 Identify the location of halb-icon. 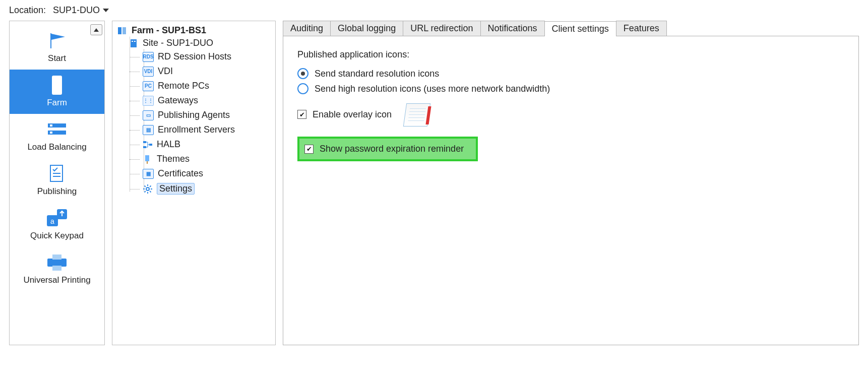
(148, 145).